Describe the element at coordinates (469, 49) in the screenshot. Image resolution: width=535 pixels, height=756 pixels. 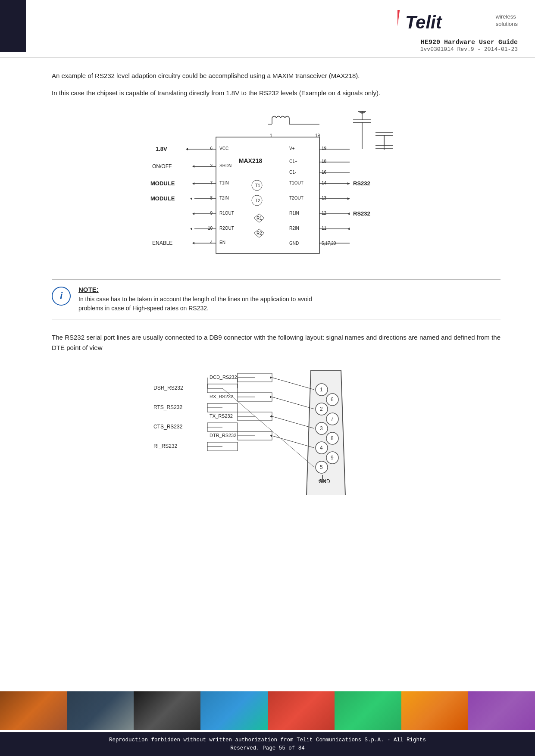
I see `doc-subtitle: 1vv0301014 Rev.9 - 2014-01-23` at that location.